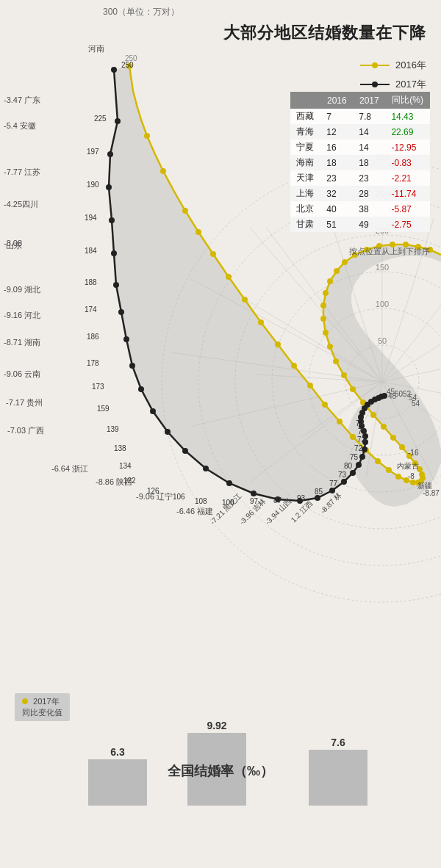  I want to click on svg-text: 174, so click(91, 310).